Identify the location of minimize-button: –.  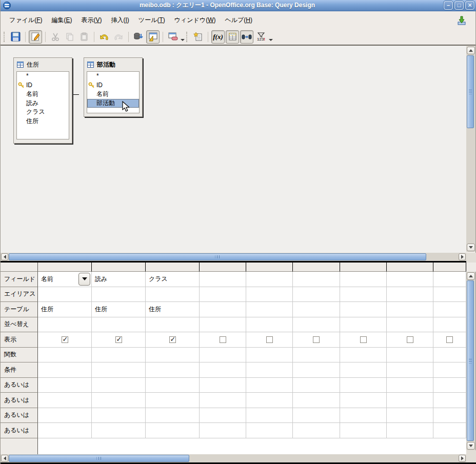
(448, 5).